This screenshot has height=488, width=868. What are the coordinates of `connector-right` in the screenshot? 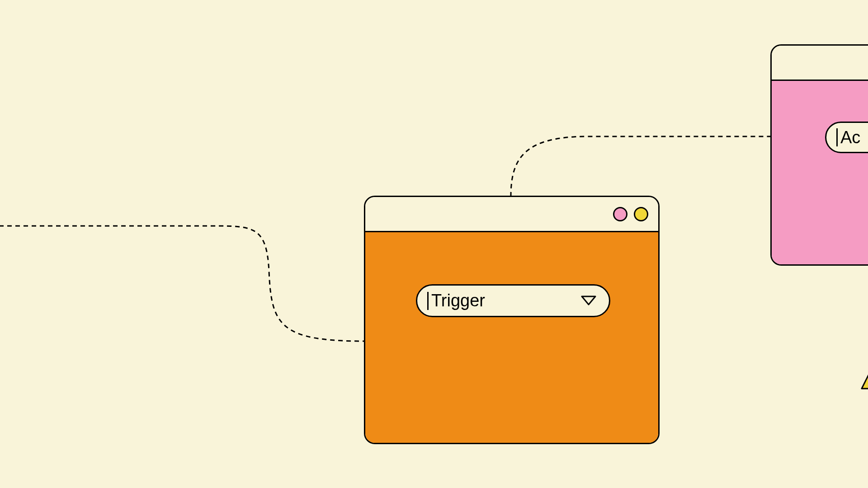 It's located at (641, 166).